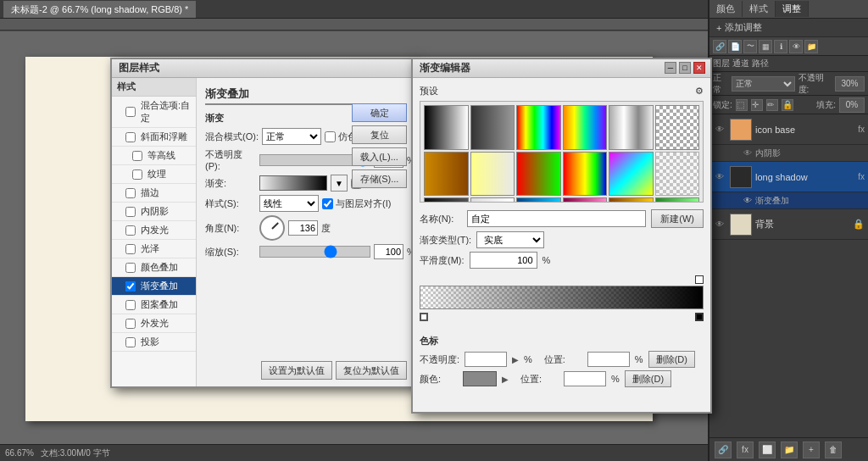 This screenshot has height=461, width=868. What do you see at coordinates (504, 260) in the screenshot?
I see `ge-smoothness-input: 100` at bounding box center [504, 260].